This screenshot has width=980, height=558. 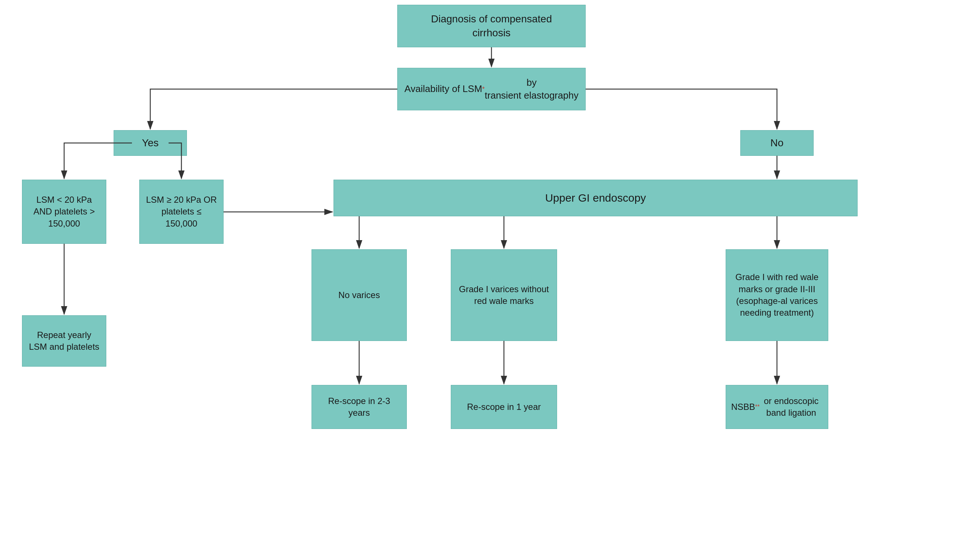 I want to click on lsm-high-box: LSM ≥ 20 kPa OR platelets ≤ 150,000, so click(x=182, y=212).